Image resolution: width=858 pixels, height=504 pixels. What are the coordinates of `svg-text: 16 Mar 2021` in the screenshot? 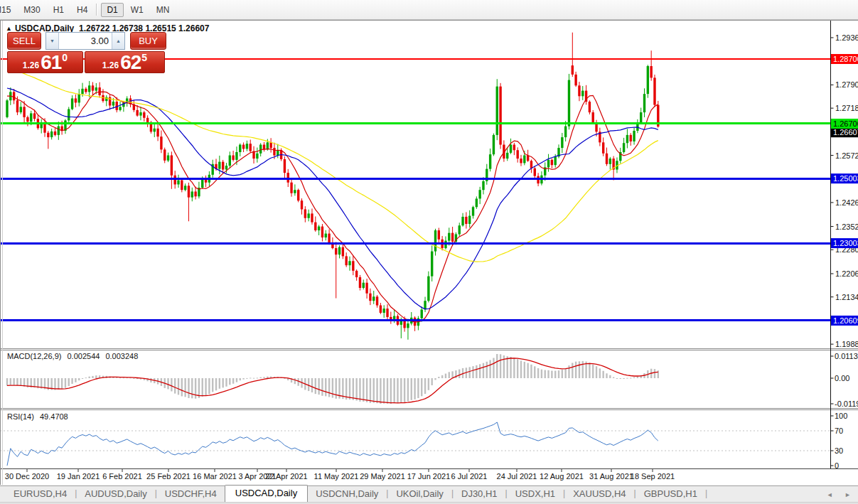 It's located at (215, 476).